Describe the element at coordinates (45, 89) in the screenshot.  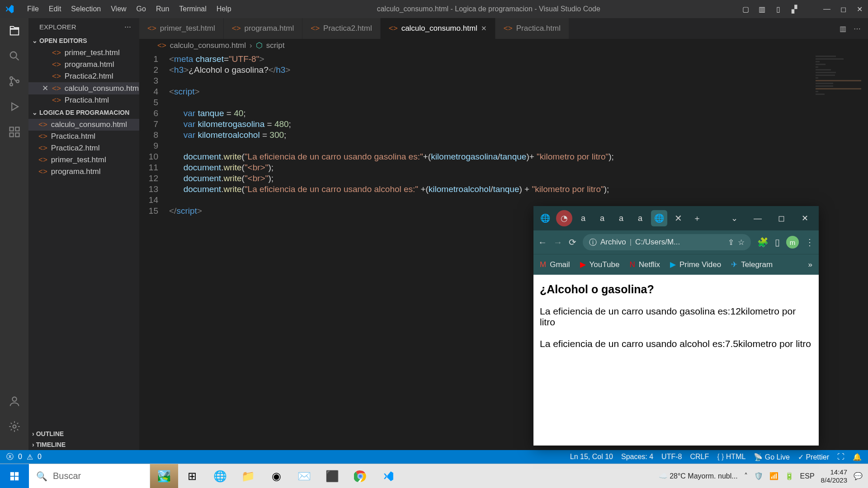
I see `close-editor-icon: ✕` at that location.